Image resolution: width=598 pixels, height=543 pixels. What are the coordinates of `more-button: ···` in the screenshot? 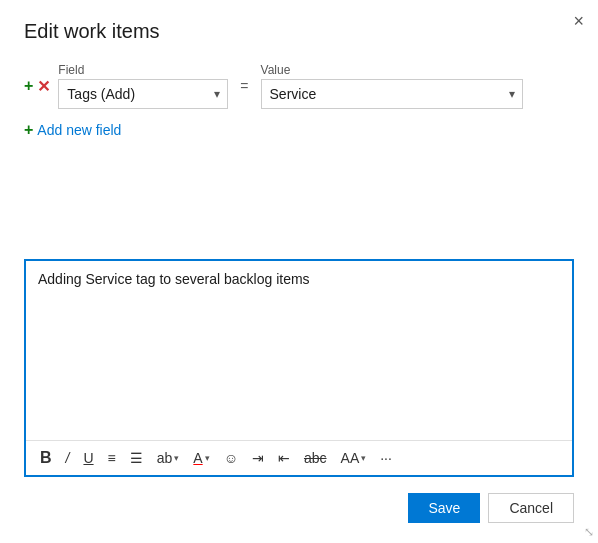 It's located at (386, 458).